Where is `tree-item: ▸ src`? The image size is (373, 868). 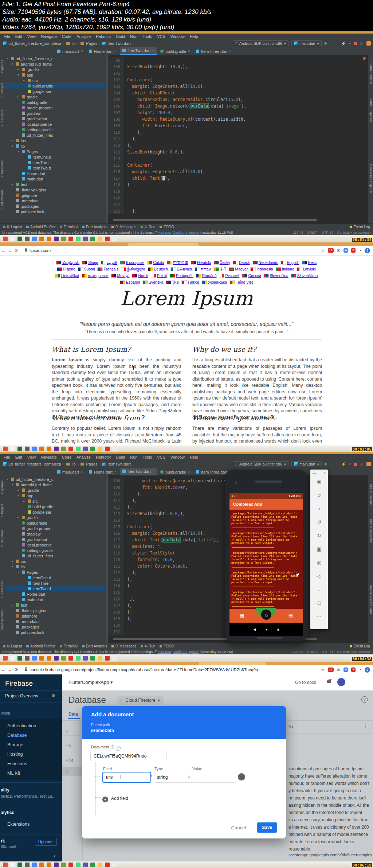 tree-item: ▸ src is located at coordinates (56, 501).